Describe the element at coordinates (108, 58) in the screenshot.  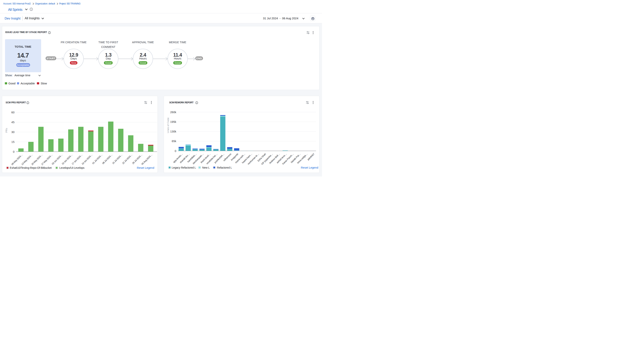
I see `svg-text: Day` at that location.